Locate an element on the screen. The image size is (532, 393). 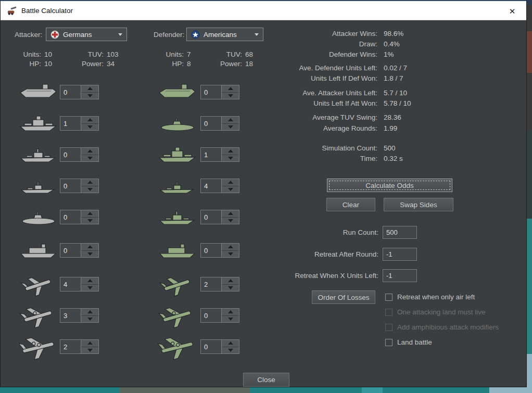
close-window-button: ✕ is located at coordinates (512, 11).